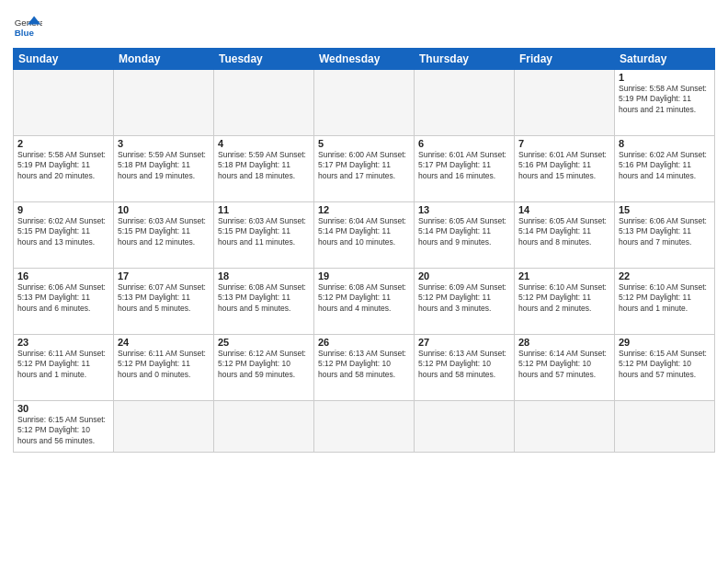 The height and width of the screenshot is (563, 728). Describe the element at coordinates (164, 144) in the screenshot. I see `day-number: 3` at that location.